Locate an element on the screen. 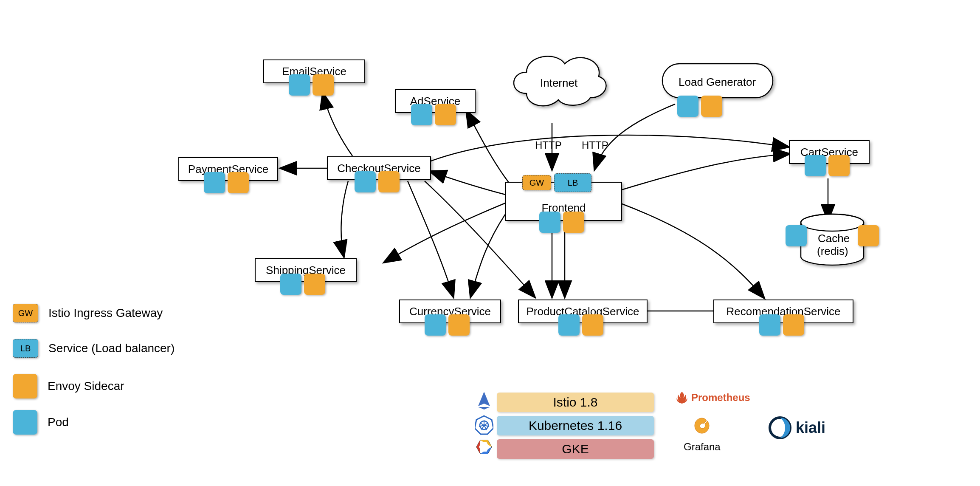 This screenshot has width=980, height=486. internet-cloud: Internet is located at coordinates (558, 82).